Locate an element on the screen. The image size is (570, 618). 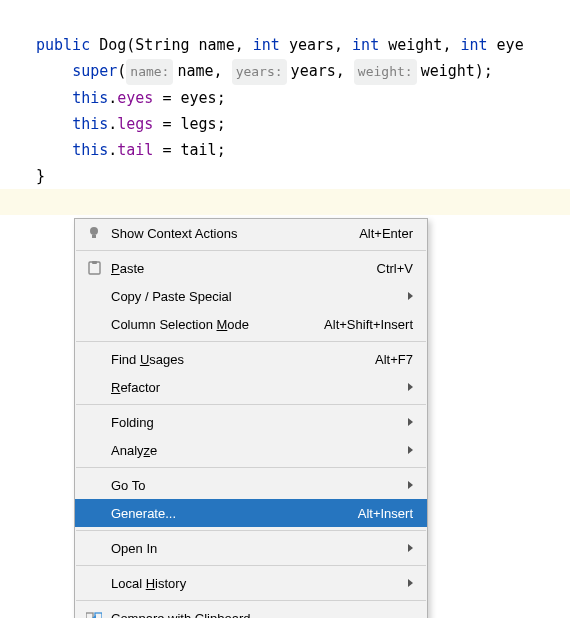
menu-label: Folding is located at coordinates (256, 422).